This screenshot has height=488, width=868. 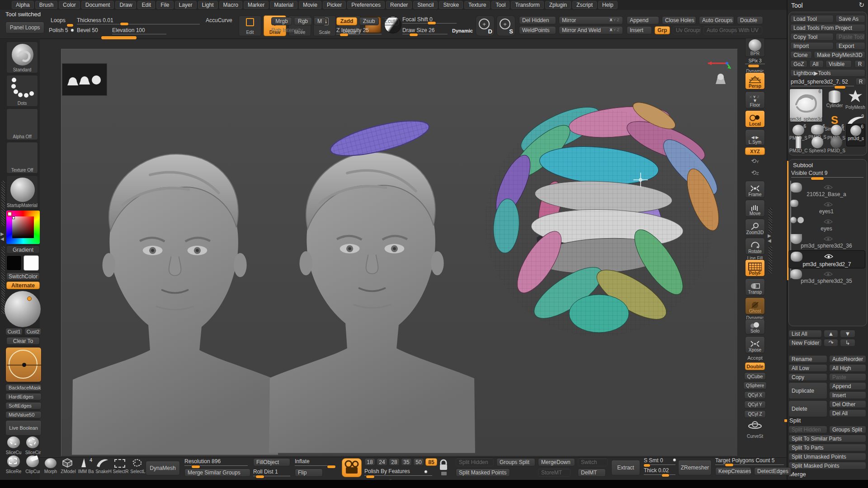 What do you see at coordinates (848, 404) in the screenshot?
I see `del-other-button: Del Other` at bounding box center [848, 404].